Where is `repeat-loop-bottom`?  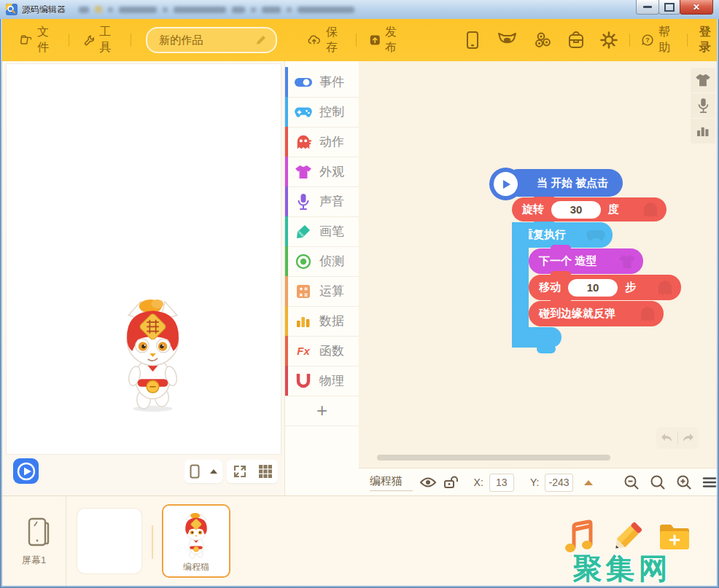 repeat-loop-bottom is located at coordinates (537, 337).